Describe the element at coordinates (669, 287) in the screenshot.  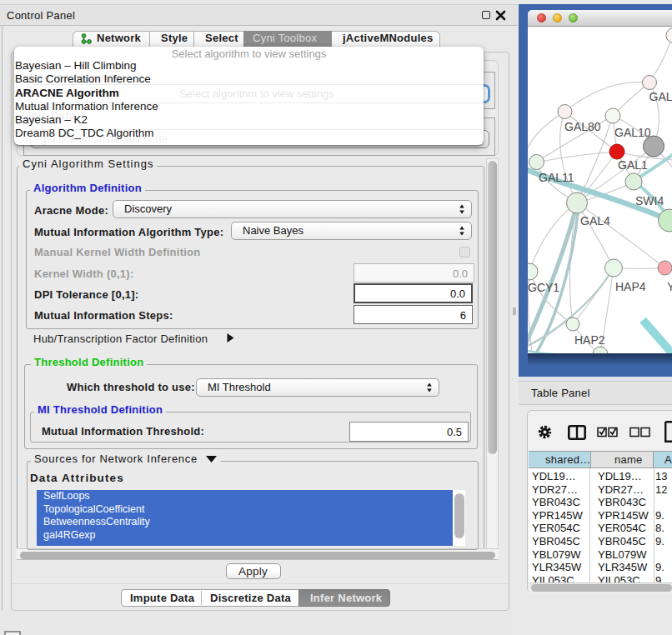
I see `svg-text: Y` at that location.